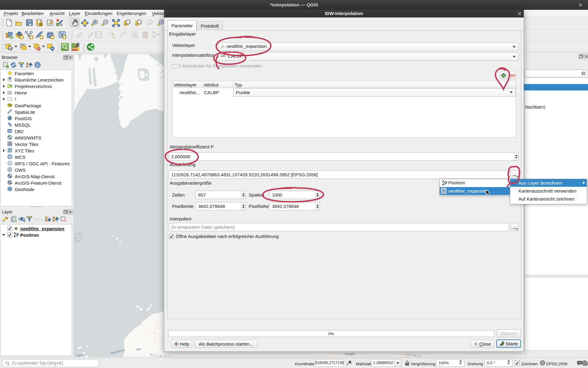  Describe the element at coordinates (10, 163) in the screenshot. I see `svg-text: V` at that location.